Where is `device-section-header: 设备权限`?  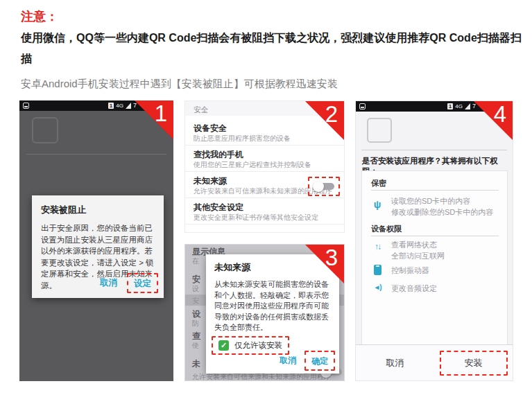 device-section-header: 设备权限 is located at coordinates (386, 229).